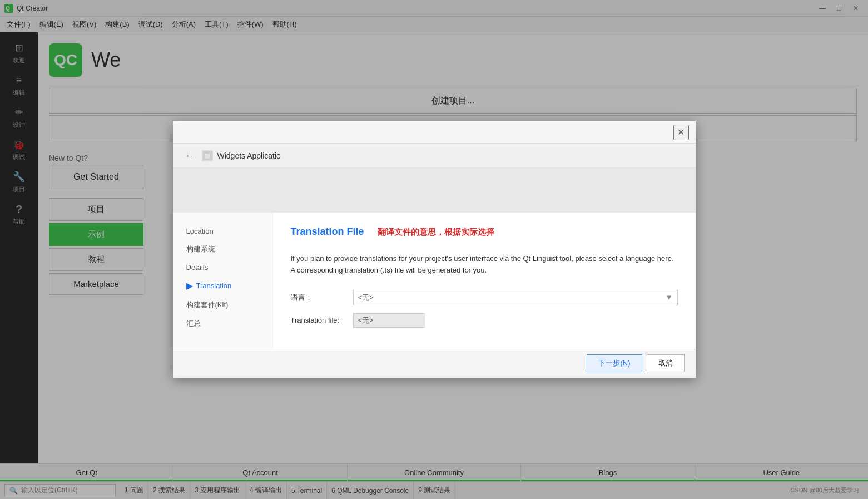  I want to click on dialog-nav-translation: ▶ Translation, so click(222, 286).